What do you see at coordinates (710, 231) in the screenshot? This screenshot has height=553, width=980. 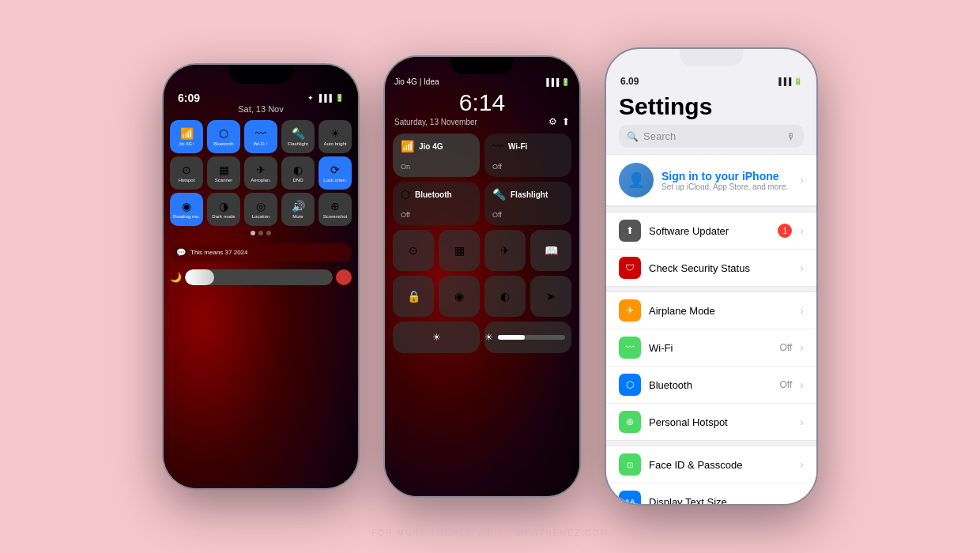 I see `software-updater-label: Software Updater` at bounding box center [710, 231].